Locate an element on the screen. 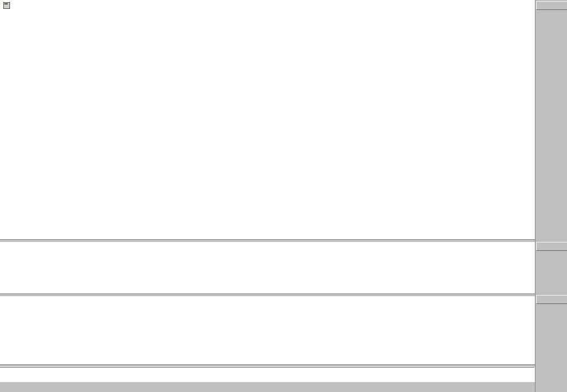 Image resolution: width=567 pixels, height=392 pixels. rsi-indicator-panel is located at coordinates (267, 268).